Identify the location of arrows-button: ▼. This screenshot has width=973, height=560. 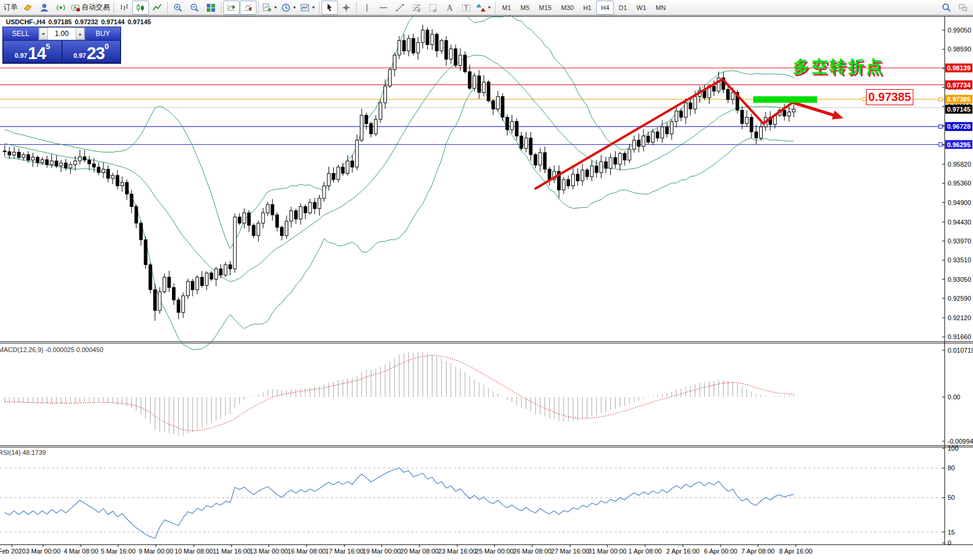
(484, 8).